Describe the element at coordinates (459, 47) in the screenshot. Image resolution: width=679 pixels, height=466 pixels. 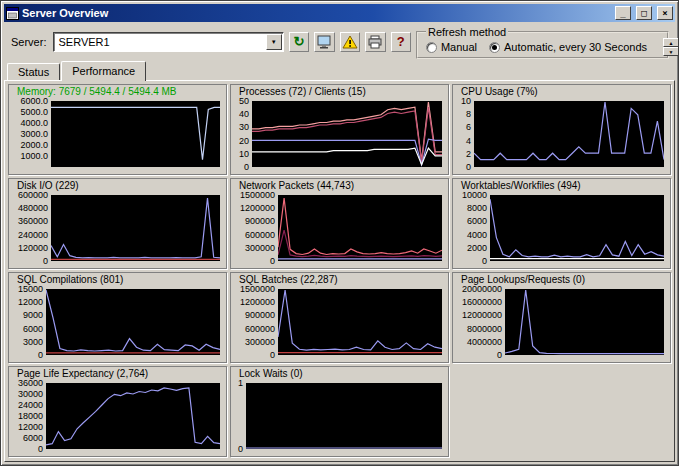
I see `radio-manual-label: Manual` at that location.